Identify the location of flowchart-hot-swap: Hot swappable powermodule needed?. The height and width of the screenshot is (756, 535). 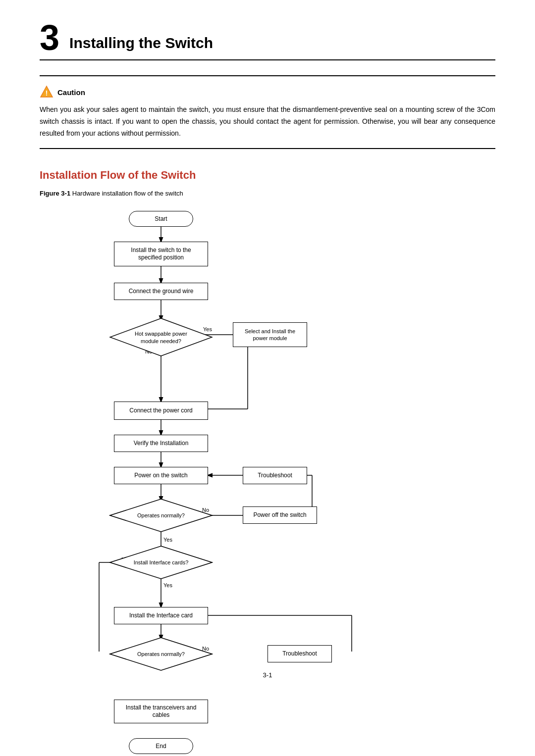
(161, 337).